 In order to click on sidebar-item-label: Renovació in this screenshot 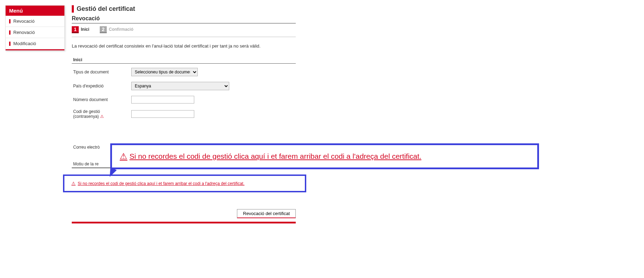, I will do `click(24, 32)`.